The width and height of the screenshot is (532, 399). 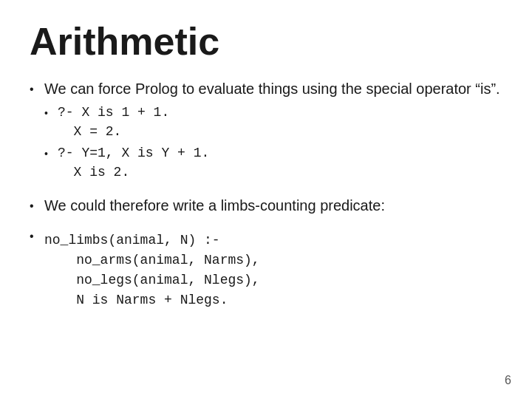 I want to click on code-line-2: X = 2., so click(x=89, y=132).